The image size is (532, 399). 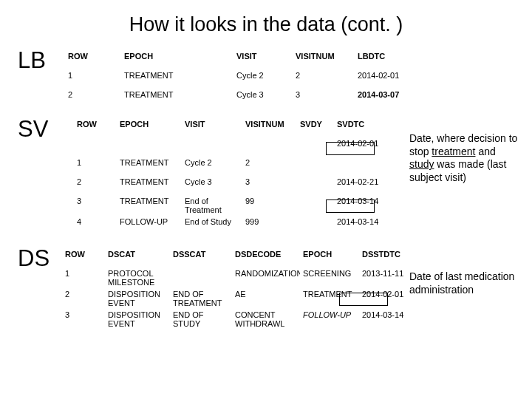 What do you see at coordinates (270, 225) in the screenshot?
I see `cell: 999` at bounding box center [270, 225].